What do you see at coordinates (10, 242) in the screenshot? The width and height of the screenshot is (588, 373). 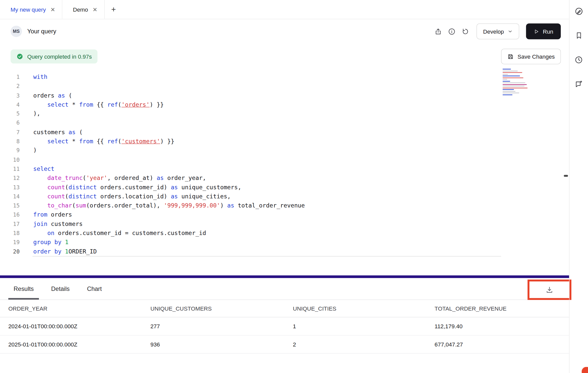 I see `line-number: 19` at bounding box center [10, 242].